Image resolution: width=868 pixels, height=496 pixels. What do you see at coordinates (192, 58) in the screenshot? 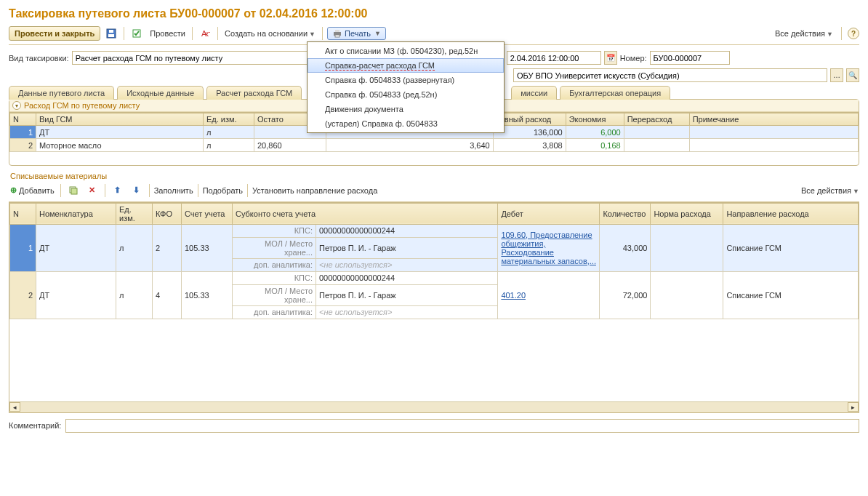
I see `type-input` at bounding box center [192, 58].